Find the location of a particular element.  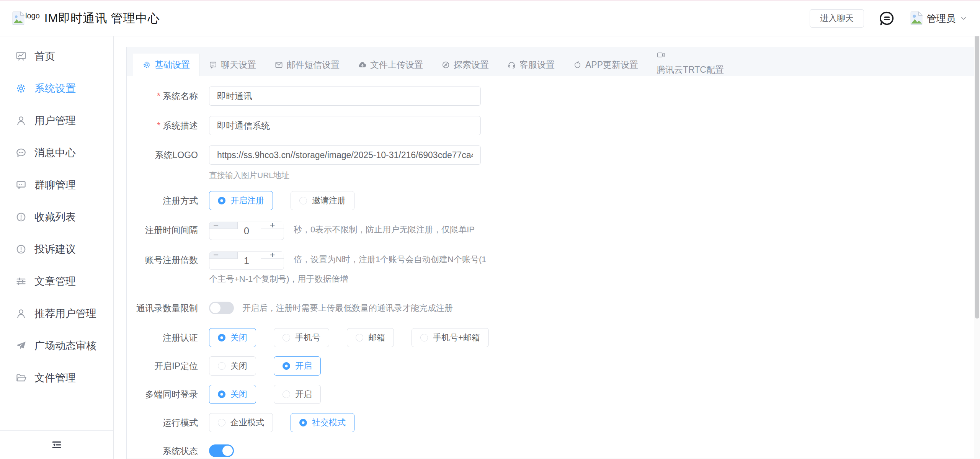

radio-option-手机号: 手机号 is located at coordinates (302, 338).